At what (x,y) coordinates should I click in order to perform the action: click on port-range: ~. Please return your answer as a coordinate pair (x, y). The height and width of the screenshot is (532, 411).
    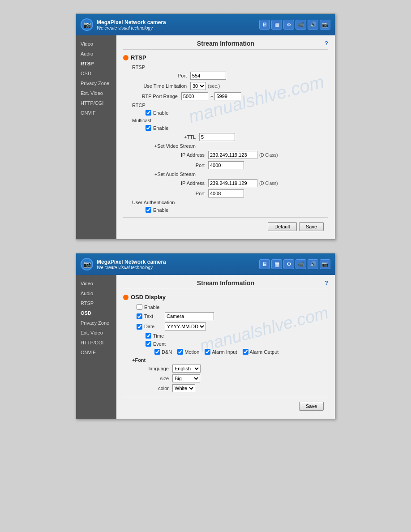
    Looking at the image, I should click on (211, 96).